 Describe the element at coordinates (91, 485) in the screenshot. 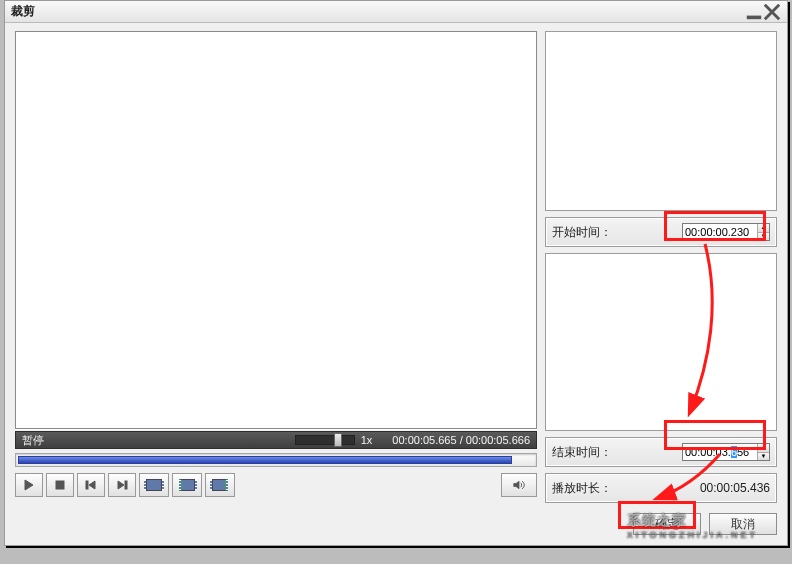

I see `prev-icon` at that location.